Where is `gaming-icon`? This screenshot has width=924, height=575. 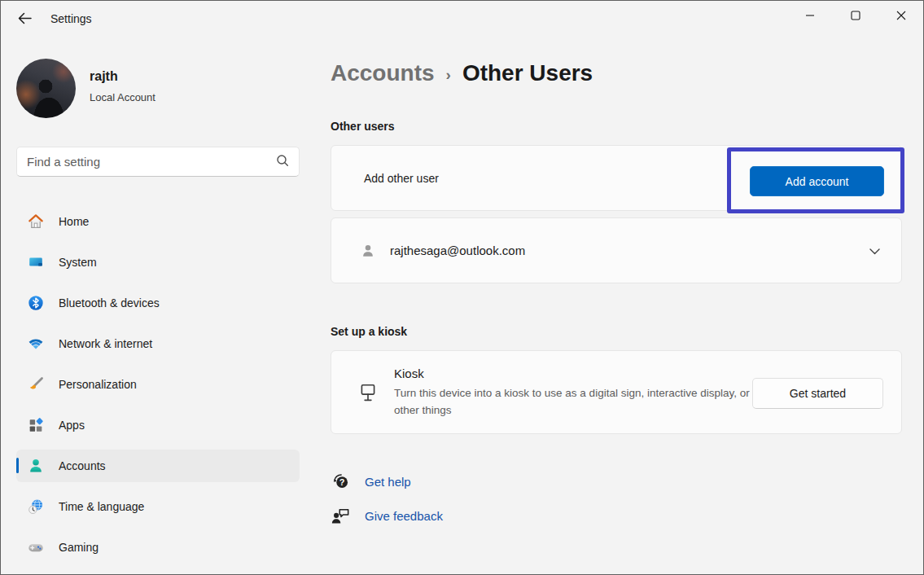 gaming-icon is located at coordinates (36, 547).